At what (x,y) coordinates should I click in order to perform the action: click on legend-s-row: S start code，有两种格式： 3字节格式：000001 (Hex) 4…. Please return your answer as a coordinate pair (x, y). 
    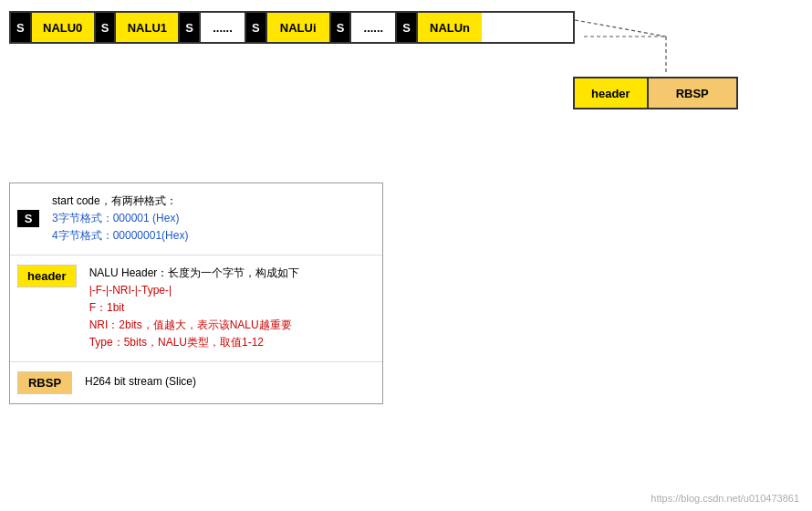
    Looking at the image, I should click on (196, 219).